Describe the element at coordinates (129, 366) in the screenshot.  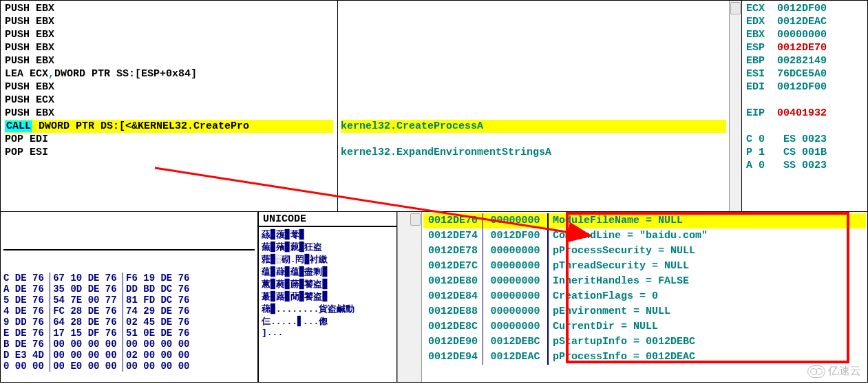
I see `hex-row: 0 00 00 00 E0 00 00 00 00 00 00` at that location.